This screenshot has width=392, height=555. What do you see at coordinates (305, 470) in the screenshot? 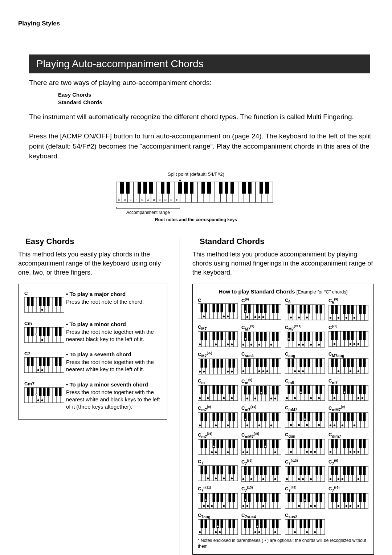
I see `chord-cell: C7(♭13)` at bounding box center [305, 470].